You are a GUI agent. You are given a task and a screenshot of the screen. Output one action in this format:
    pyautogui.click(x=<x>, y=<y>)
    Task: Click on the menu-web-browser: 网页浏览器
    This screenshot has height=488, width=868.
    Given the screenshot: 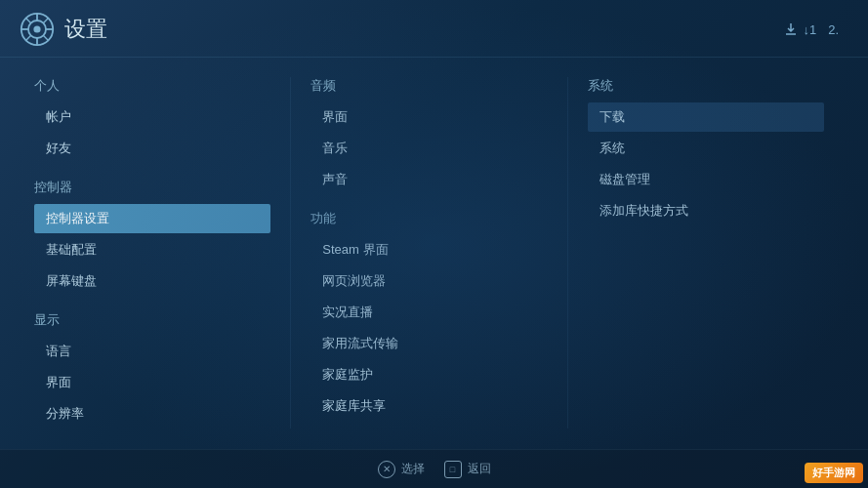 What is the action you would take?
    pyautogui.click(x=429, y=281)
    